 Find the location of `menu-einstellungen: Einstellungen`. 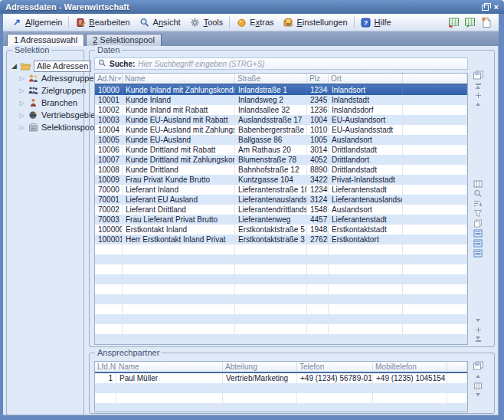

menu-einstellungen: Einstellungen is located at coordinates (316, 23).